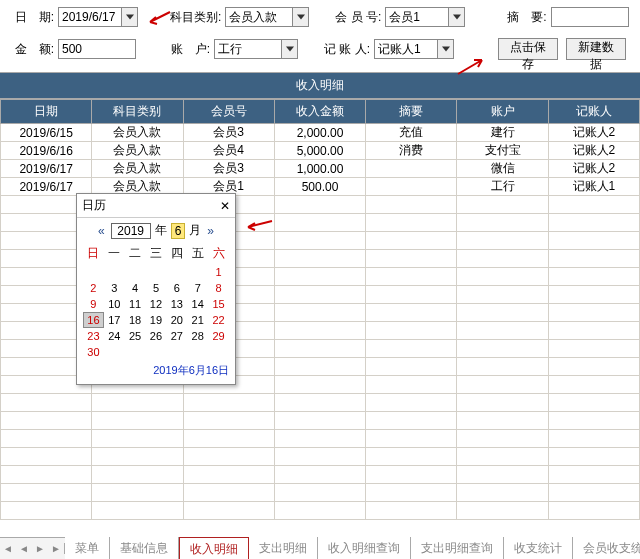  Describe the element at coordinates (214, 548) in the screenshot. I see `sheet-tab: 收入明细` at that location.